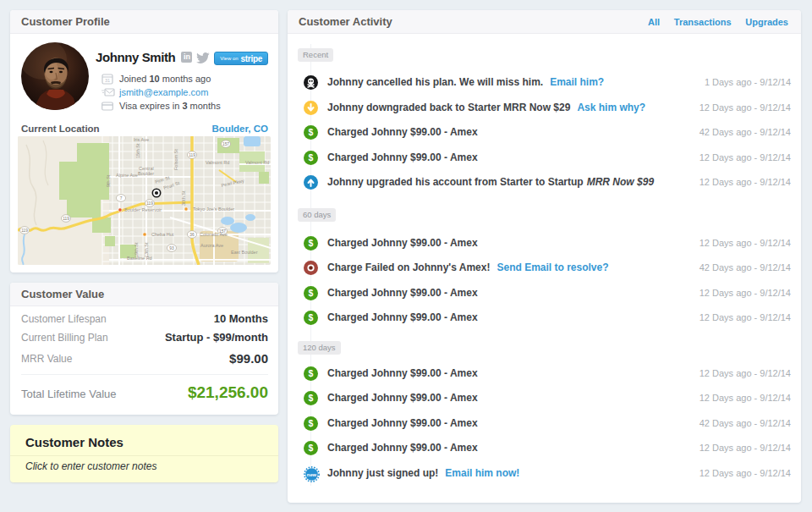 This screenshot has width=812, height=512. I want to click on name-row: Johnny Smith in, so click(152, 58).